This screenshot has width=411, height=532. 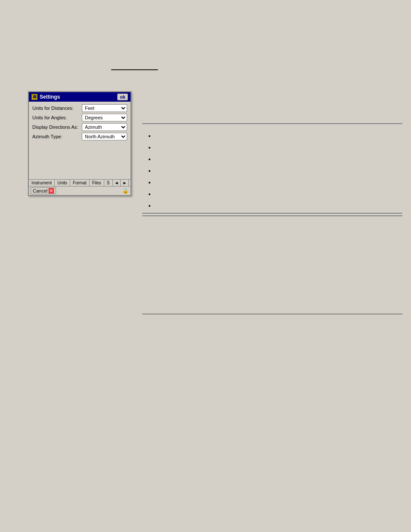 I want to click on cancel-x-icon: ✕, so click(x=51, y=191).